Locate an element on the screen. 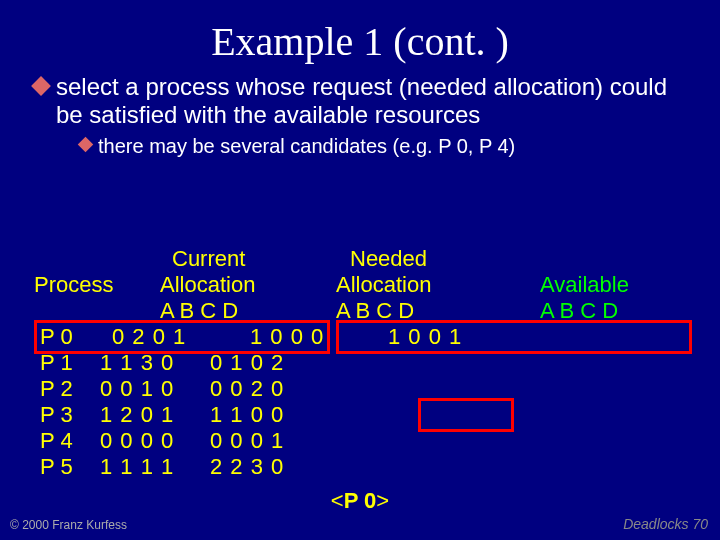 The height and width of the screenshot is (540, 720). row-p2-need: 0 0 2 0 is located at coordinates (247, 389).